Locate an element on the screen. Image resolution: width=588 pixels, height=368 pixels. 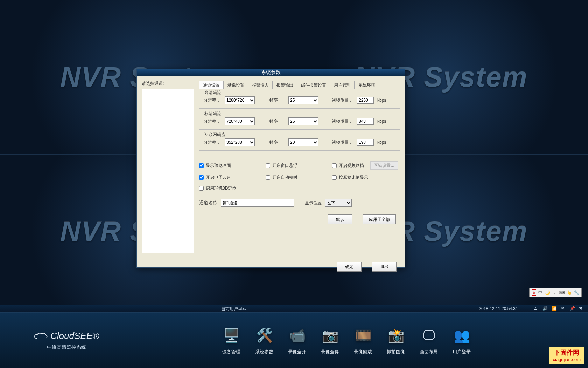
region-settings-button: 区域设置... is located at coordinates (384, 165).